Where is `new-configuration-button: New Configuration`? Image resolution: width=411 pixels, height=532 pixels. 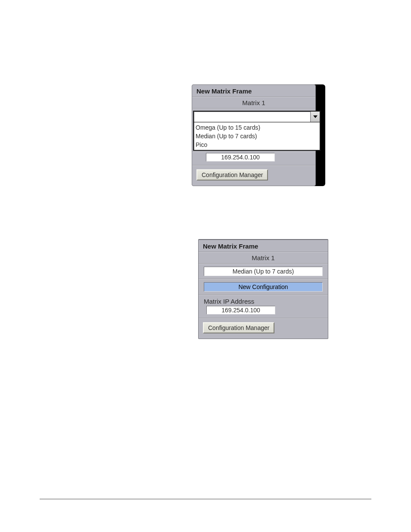 new-configuration-button: New Configuration is located at coordinates (263, 287).